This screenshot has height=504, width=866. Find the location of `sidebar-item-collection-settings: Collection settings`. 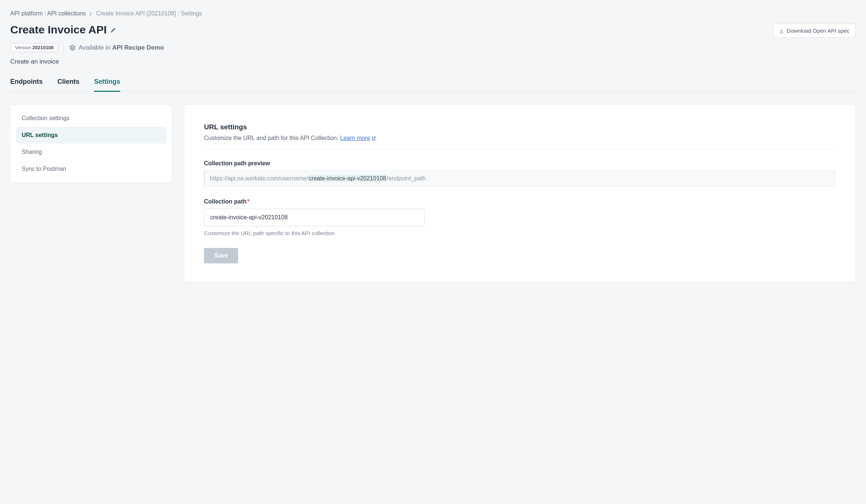

sidebar-item-collection-settings: Collection settings is located at coordinates (91, 118).